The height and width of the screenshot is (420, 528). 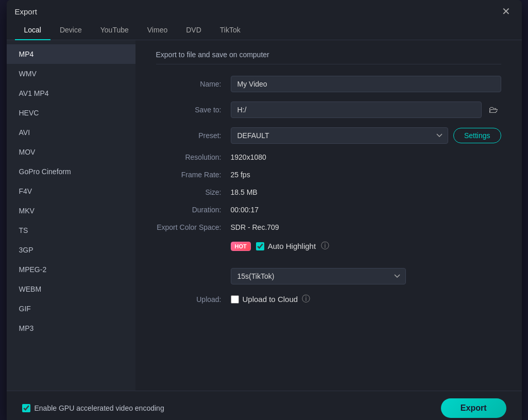 I want to click on resolution-row: Resolution: 1920x1080, so click(x=329, y=157).